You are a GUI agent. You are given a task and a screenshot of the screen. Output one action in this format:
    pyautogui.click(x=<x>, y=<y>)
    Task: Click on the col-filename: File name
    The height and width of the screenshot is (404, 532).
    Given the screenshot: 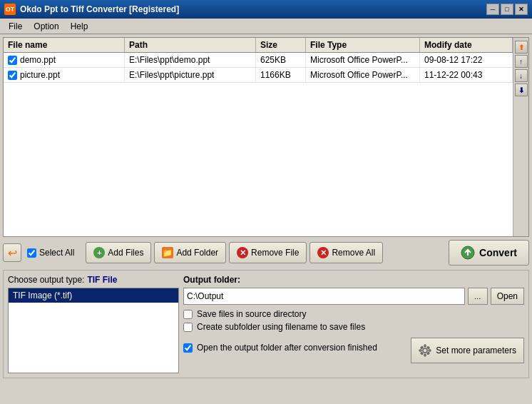 What is the action you would take?
    pyautogui.click(x=64, y=45)
    